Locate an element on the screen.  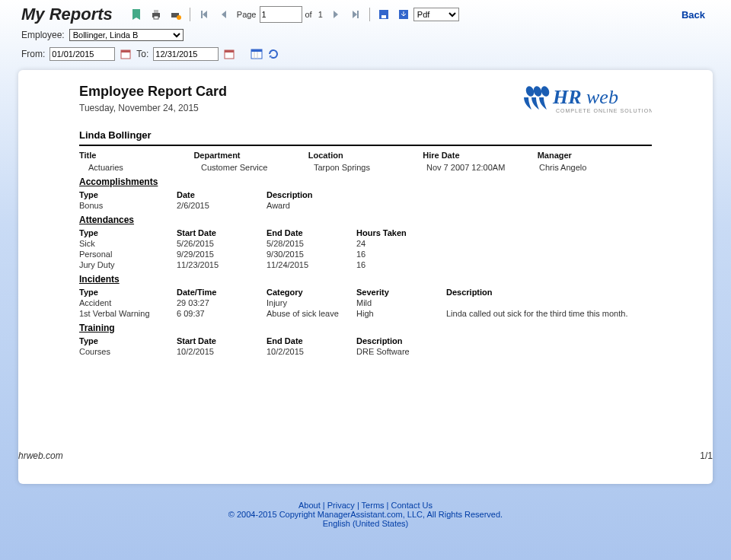
att-col-hours: Hours Taken is located at coordinates (504, 233).